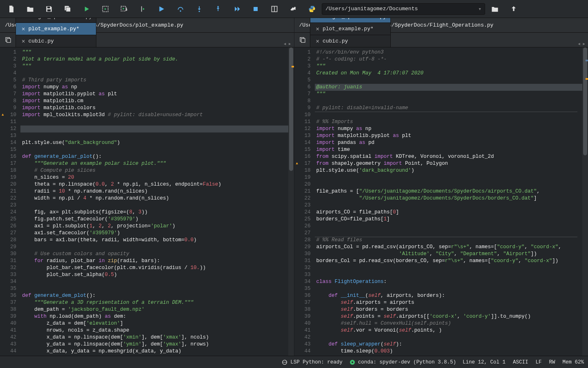 Image resolution: width=588 pixels, height=368 pixels. I want to click on working-directory-text: /Users/juanitagomez/Documents, so click(372, 9).